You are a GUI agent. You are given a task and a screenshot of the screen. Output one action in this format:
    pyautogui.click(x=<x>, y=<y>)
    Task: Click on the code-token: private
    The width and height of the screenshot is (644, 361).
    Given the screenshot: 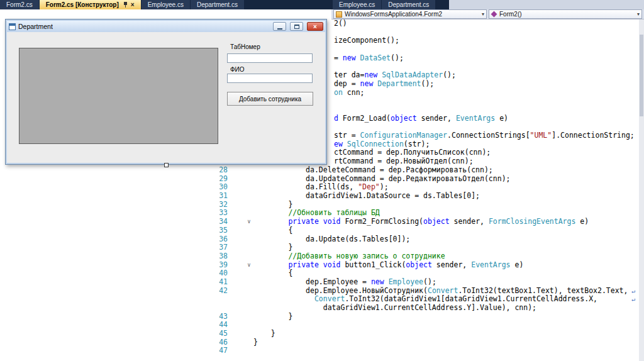 What is the action you would take?
    pyautogui.click(x=303, y=265)
    